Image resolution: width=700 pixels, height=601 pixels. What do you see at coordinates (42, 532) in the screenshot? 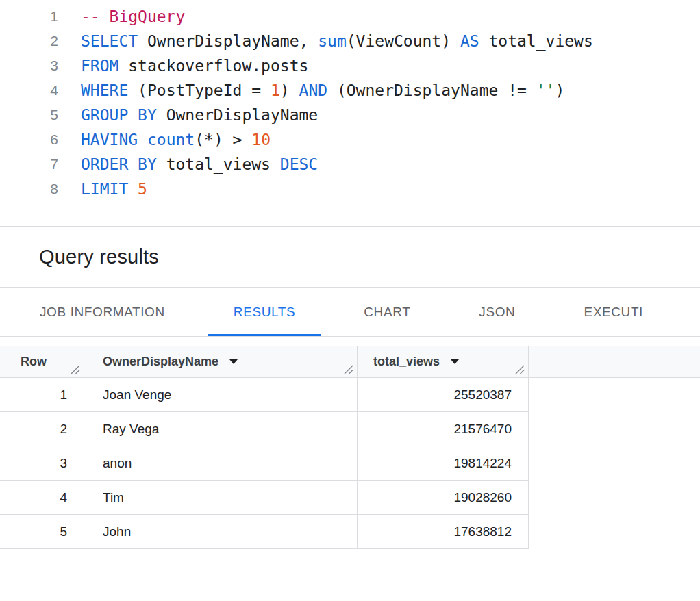
I see `cell-row: 5` at bounding box center [42, 532].